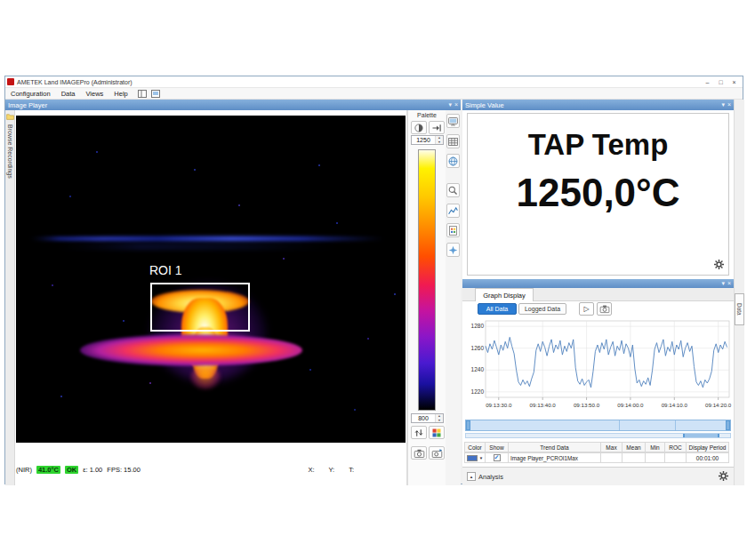 The width and height of the screenshot is (747, 560). I want to click on menu-configuration: Configuration, so click(30, 94).